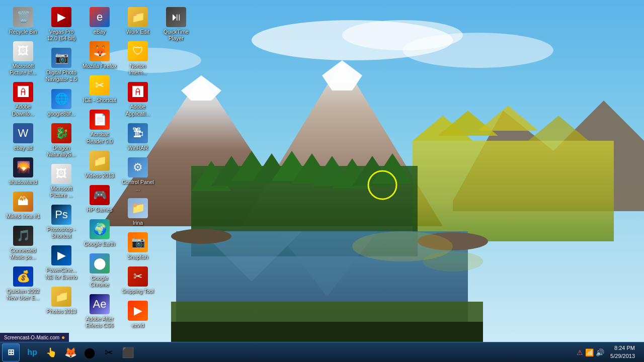  I want to click on icon-label-work-edit: Work Edit, so click(138, 32).